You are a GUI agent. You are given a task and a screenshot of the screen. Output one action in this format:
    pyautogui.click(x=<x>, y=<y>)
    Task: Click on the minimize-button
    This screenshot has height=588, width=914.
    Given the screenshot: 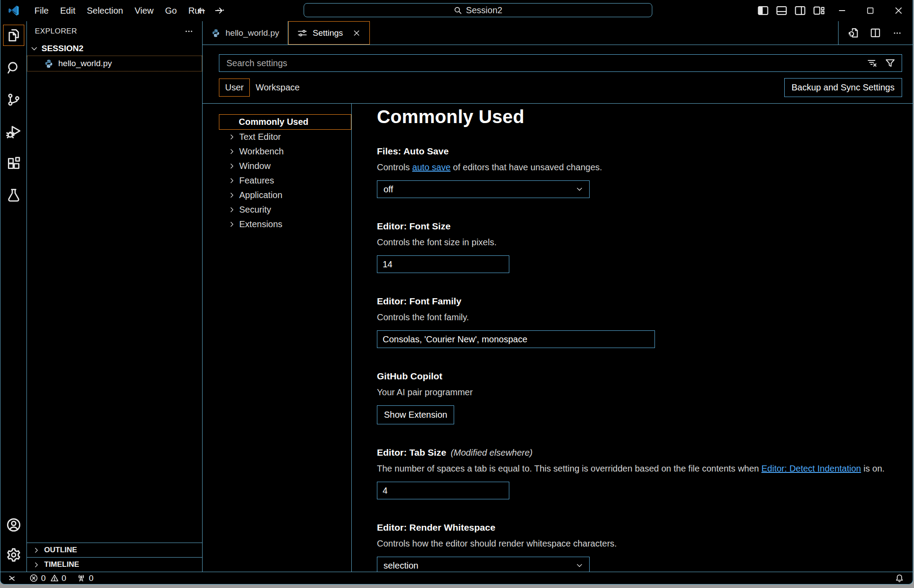 What is the action you would take?
    pyautogui.click(x=842, y=11)
    